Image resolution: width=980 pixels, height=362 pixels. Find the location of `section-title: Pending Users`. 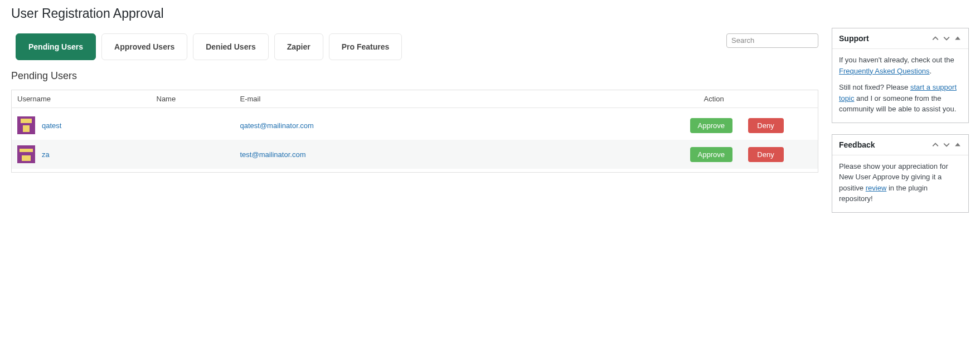

section-title: Pending Users is located at coordinates (415, 76).